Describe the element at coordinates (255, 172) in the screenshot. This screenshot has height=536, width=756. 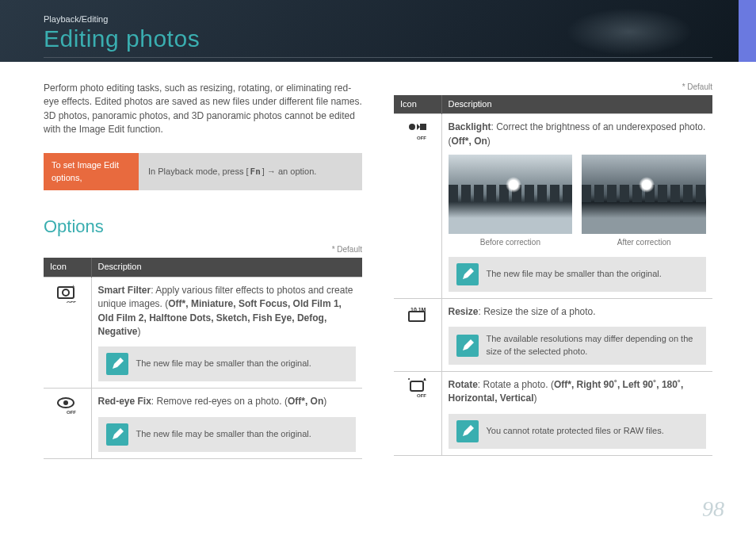
I see `fn-key: Fn` at that location.